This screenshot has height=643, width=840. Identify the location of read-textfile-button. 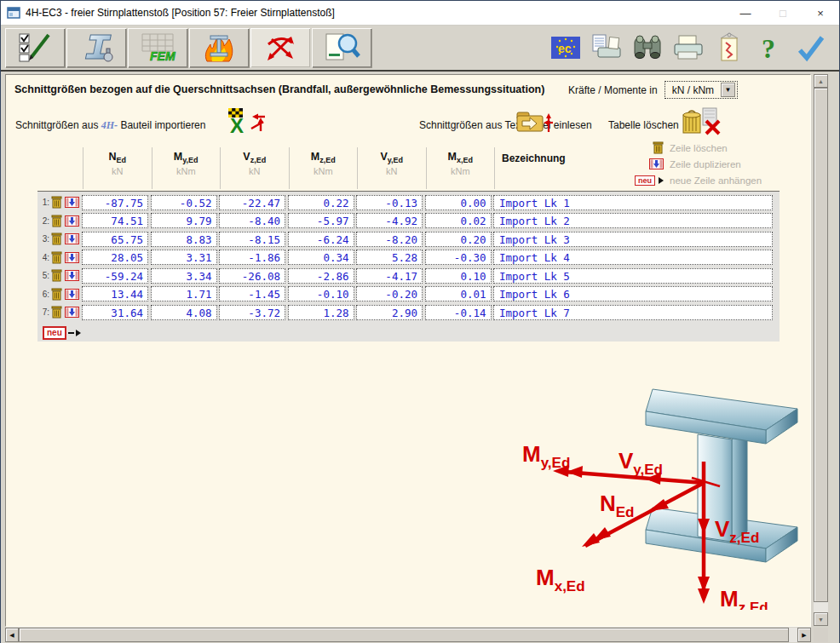
(535, 123).